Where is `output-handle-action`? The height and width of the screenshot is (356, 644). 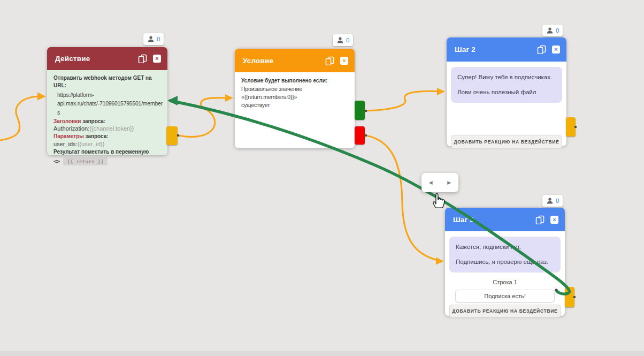
output-handle-action is located at coordinates (172, 136).